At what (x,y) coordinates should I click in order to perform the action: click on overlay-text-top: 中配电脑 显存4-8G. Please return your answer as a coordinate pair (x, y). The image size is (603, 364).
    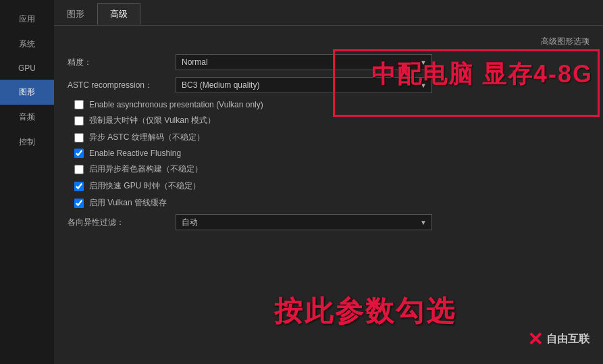
    Looking at the image, I should click on (482, 74).